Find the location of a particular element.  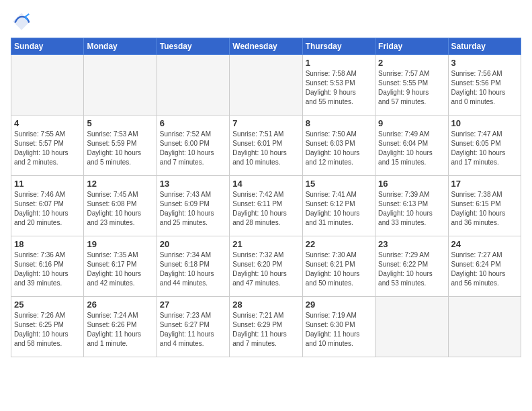

day-number: 29 is located at coordinates (339, 305).